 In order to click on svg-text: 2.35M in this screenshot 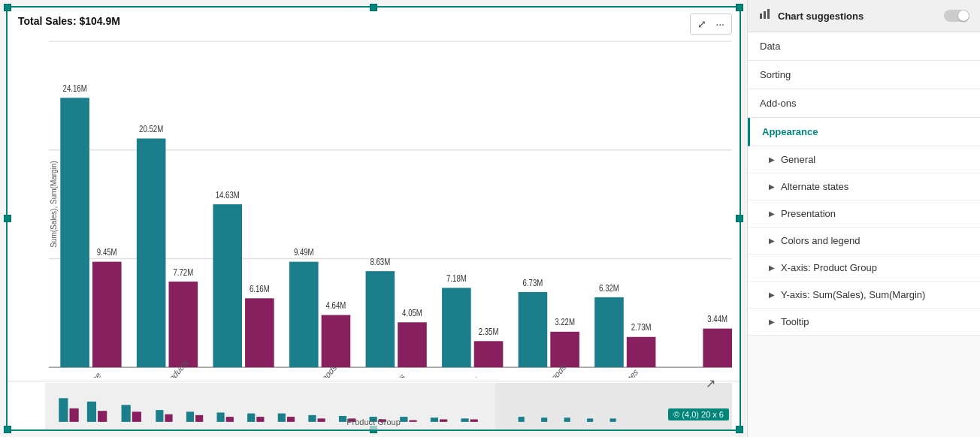, I will do `click(488, 332)`.